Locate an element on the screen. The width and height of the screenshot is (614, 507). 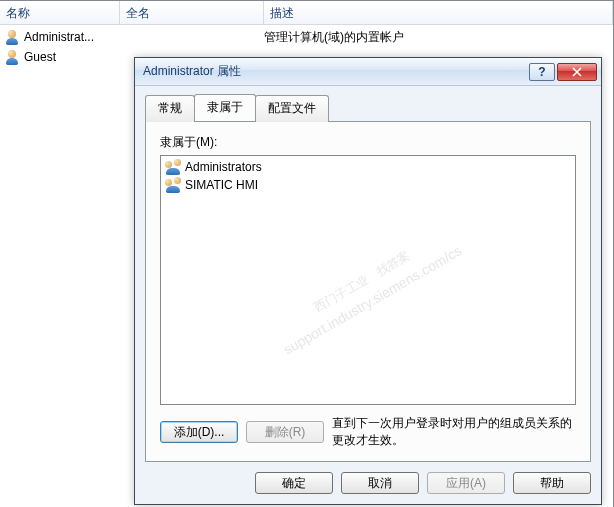
add-button: 添加(D)... is located at coordinates (199, 432).